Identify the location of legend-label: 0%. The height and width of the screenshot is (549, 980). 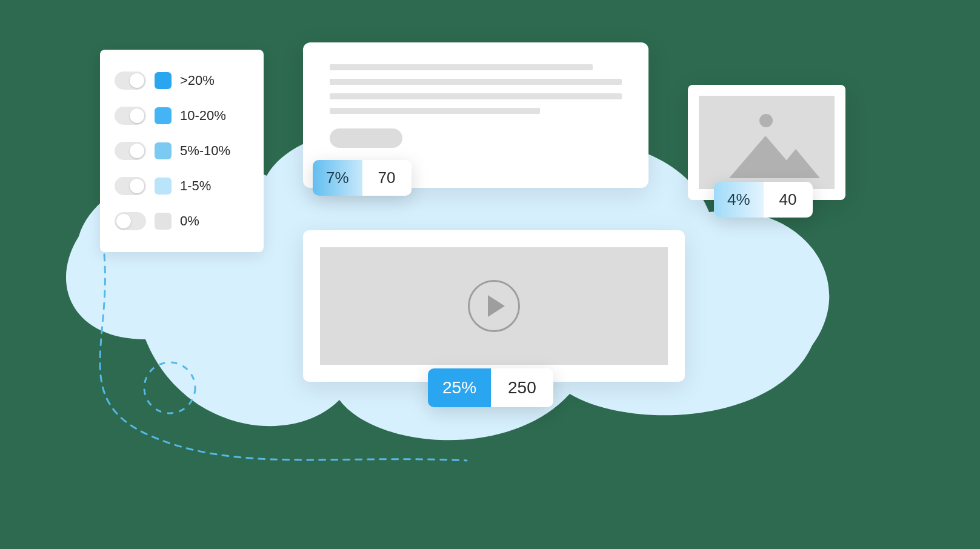
(190, 221).